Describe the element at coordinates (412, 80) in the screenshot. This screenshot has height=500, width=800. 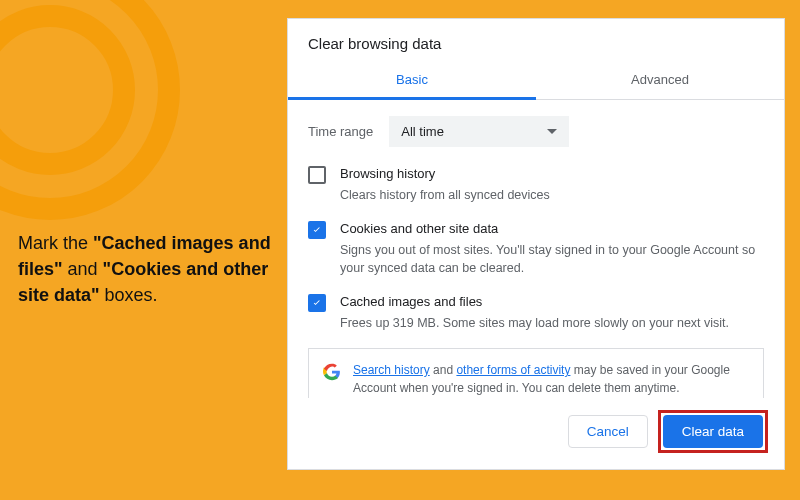
I see `tab-basic: Basic` at that location.